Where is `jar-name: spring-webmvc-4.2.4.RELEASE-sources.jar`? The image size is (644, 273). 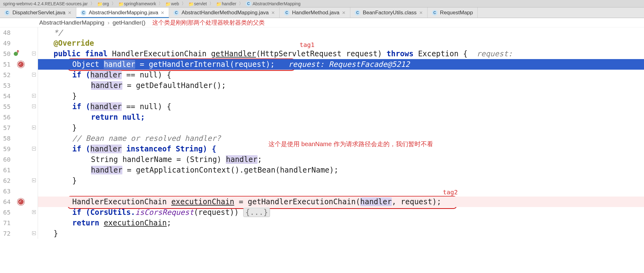
jar-name: spring-webmvc-4.2.4.RELEASE-sources.jar is located at coordinates (45, 4).